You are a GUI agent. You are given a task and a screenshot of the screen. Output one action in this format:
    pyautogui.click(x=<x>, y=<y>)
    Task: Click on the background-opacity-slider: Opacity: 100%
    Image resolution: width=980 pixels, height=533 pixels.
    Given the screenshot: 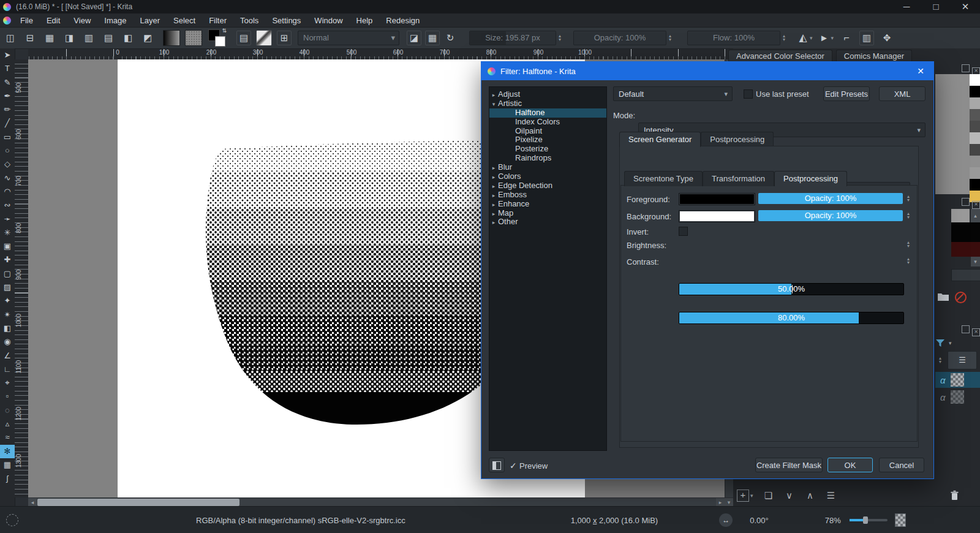 What is the action you would take?
    pyautogui.click(x=831, y=216)
    